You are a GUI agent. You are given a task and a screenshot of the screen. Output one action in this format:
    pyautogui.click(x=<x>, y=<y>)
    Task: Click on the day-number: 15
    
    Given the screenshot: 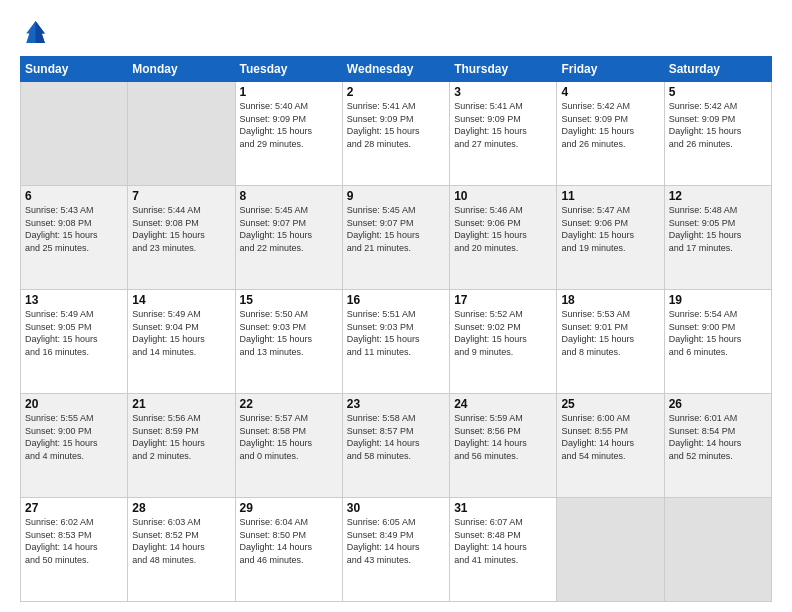 What is the action you would take?
    pyautogui.click(x=289, y=300)
    